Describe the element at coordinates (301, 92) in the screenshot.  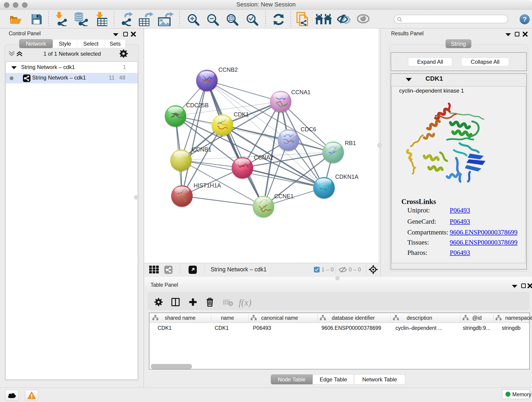
I see `svg-text: CCNA1` at that location.